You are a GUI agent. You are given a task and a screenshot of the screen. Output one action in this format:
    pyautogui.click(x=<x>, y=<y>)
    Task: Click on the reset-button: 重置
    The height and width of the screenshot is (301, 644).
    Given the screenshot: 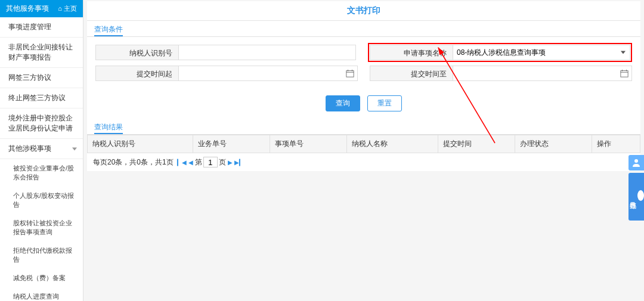 What is the action you would take?
    pyautogui.click(x=385, y=104)
    